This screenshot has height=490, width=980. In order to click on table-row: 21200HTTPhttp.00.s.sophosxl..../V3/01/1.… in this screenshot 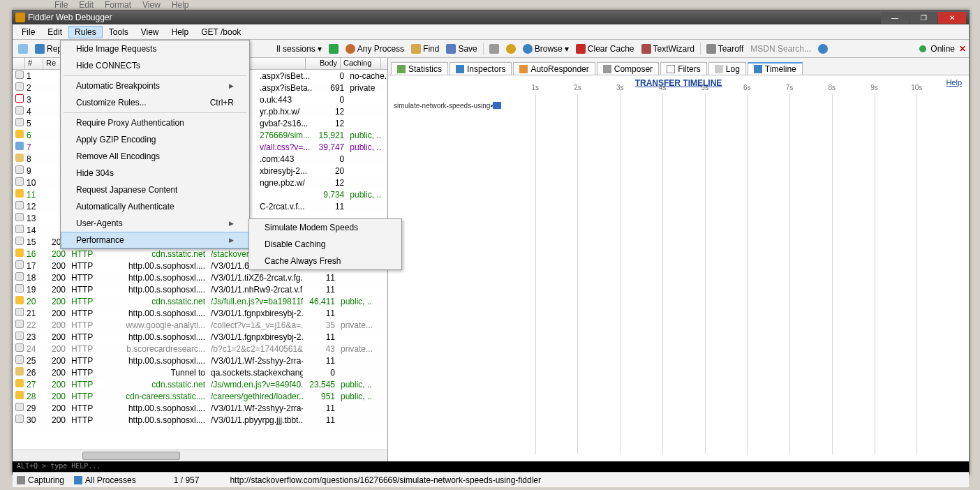, I will do `click(200, 313)`.